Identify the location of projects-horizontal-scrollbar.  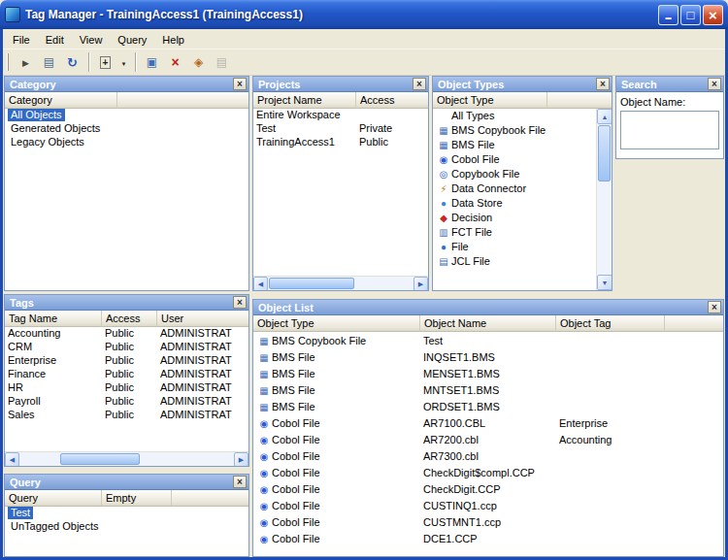
(341, 283).